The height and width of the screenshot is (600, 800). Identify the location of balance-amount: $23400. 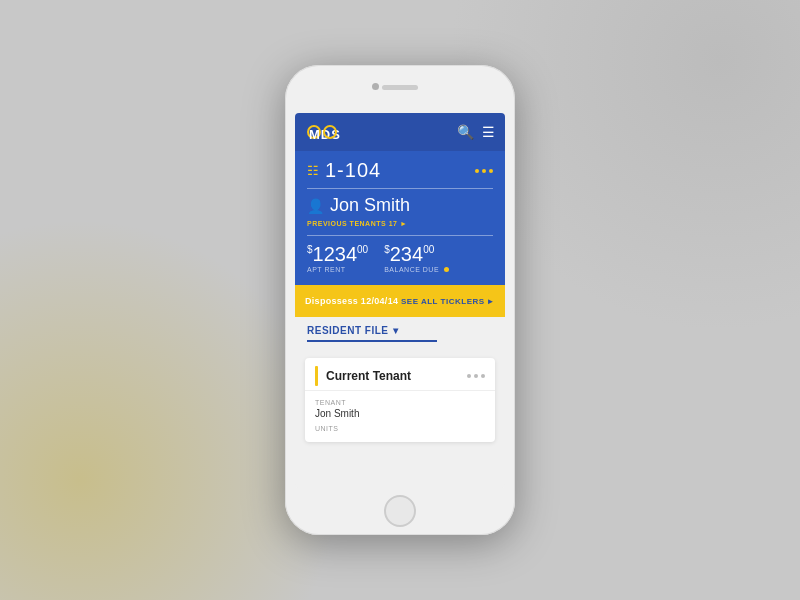
(416, 254).